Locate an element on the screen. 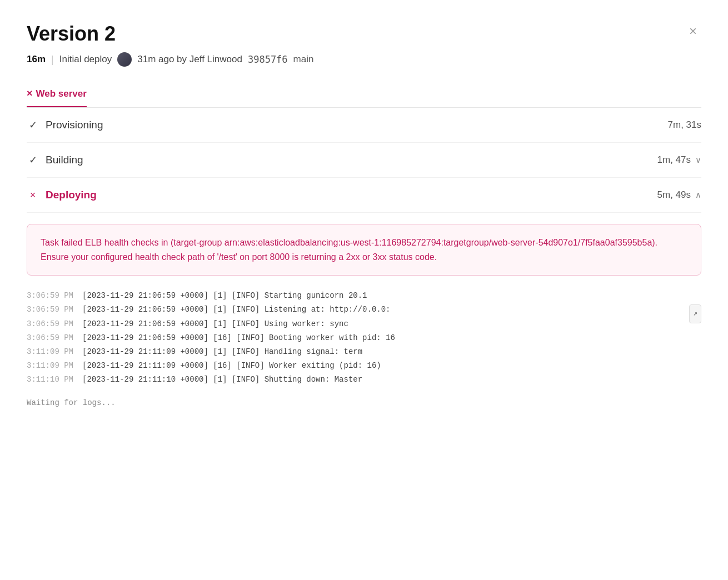  deploying-right: 5m, 49s ∧ is located at coordinates (679, 195).